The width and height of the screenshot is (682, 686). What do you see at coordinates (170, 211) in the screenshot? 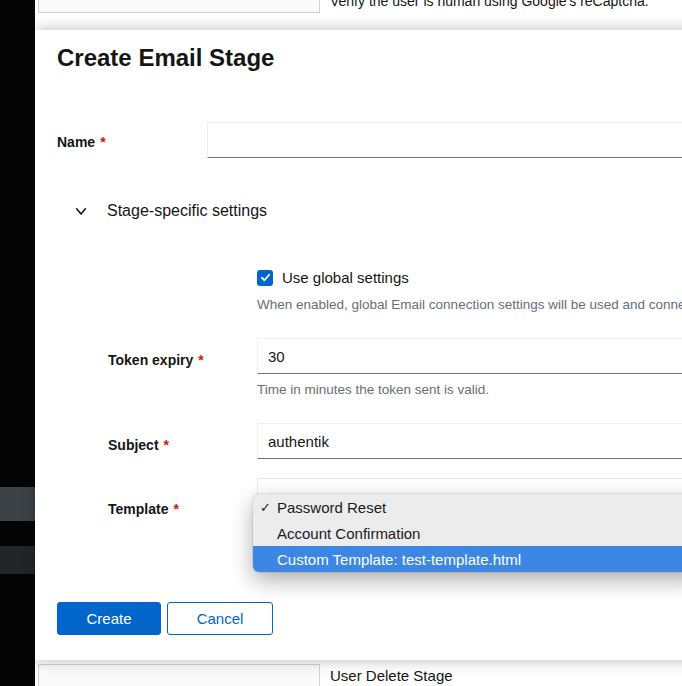
I see `stage-settings-toggle: Stage-specific settings` at bounding box center [170, 211].